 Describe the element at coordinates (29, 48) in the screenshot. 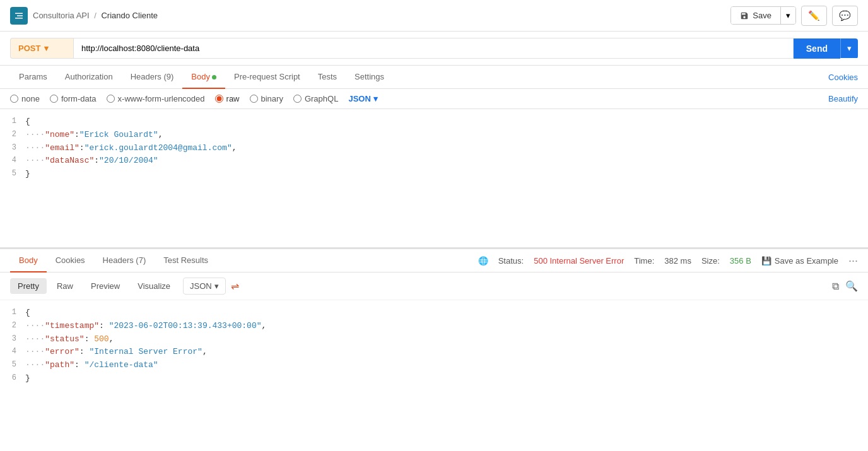

I see `method-label: POST` at that location.